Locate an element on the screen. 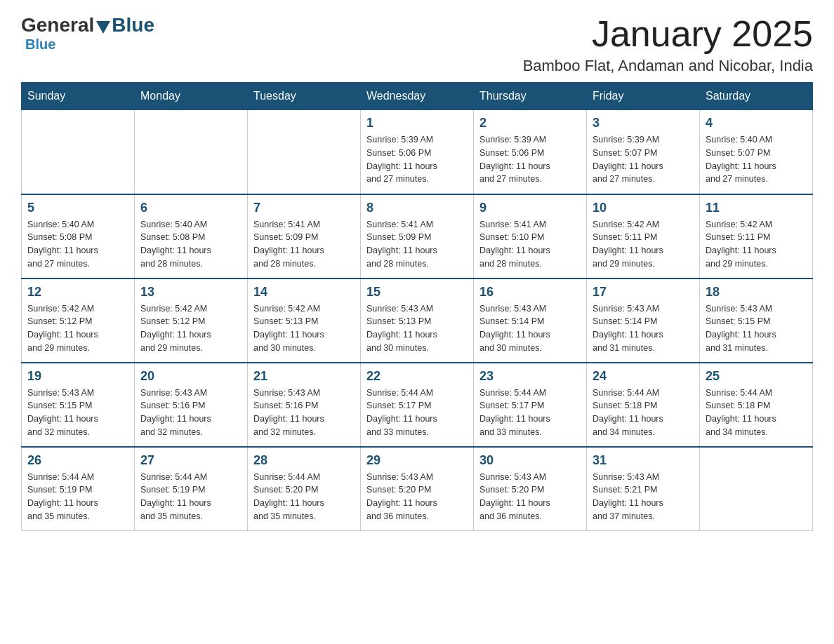 The image size is (834, 644). calendar-cell: 4Sunrise: 5:40 AM Sunset: 5:07 PM Daylig… is located at coordinates (757, 152).